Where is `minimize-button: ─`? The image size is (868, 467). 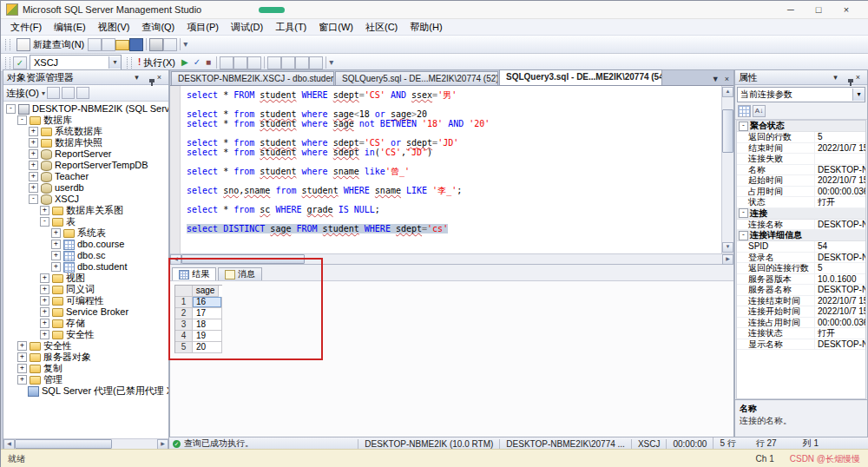
minimize-button: ─ is located at coordinates (791, 10).